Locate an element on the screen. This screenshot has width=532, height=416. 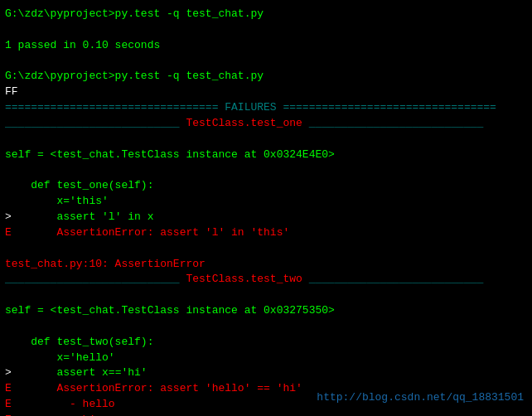
test-one-name: TestClass.test_one is located at coordinates (244, 123).